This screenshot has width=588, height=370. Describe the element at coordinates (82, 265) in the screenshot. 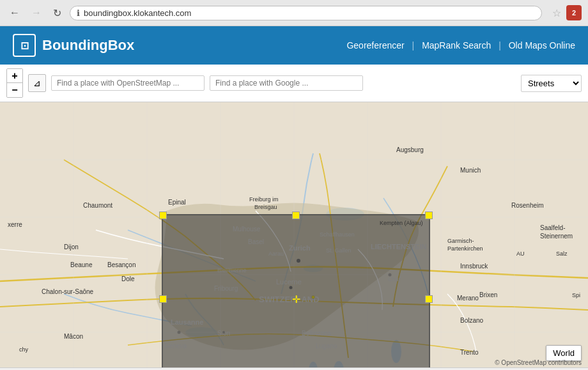

I see `svg-text: Beaune` at that location.